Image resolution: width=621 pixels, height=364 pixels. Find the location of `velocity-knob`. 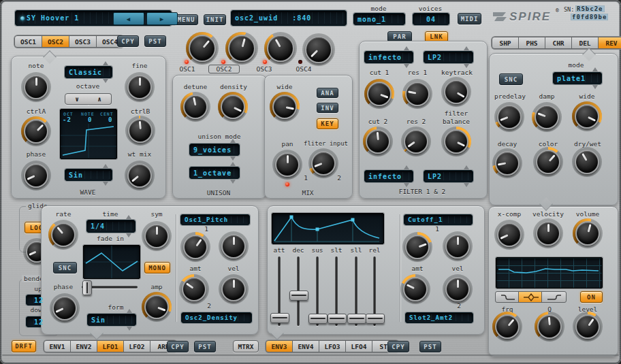

velocity-knob is located at coordinates (548, 233).